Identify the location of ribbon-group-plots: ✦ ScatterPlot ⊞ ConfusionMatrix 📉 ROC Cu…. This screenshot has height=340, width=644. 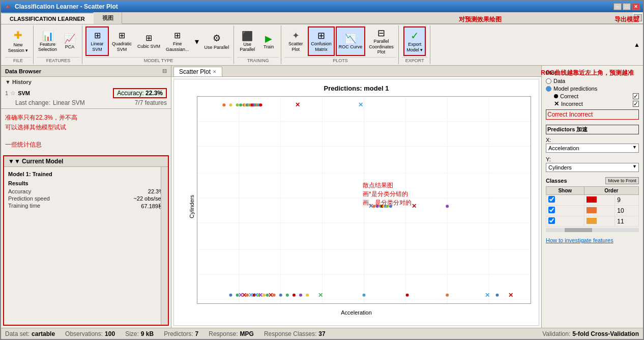
(341, 45).